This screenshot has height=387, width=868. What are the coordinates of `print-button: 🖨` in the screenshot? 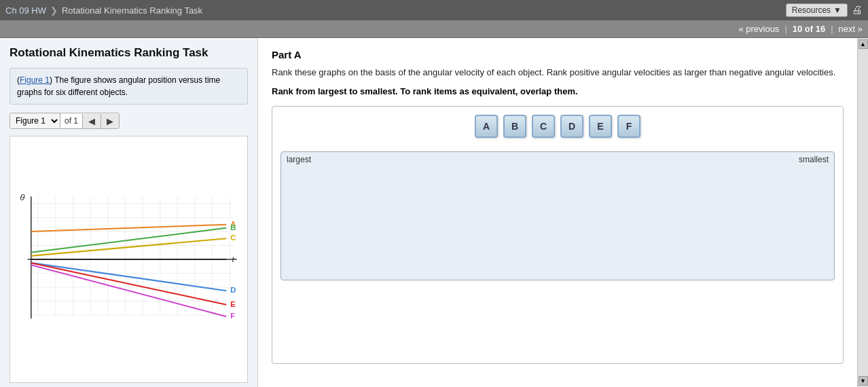 It's located at (857, 10).